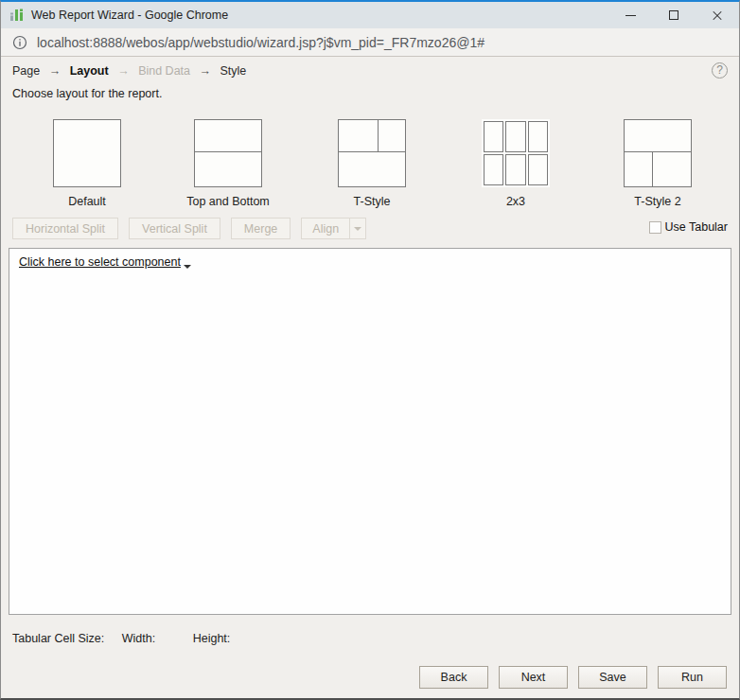  I want to click on address-bar: localhost:8888/webos/app/webstudio/wizar…, so click(370, 43).